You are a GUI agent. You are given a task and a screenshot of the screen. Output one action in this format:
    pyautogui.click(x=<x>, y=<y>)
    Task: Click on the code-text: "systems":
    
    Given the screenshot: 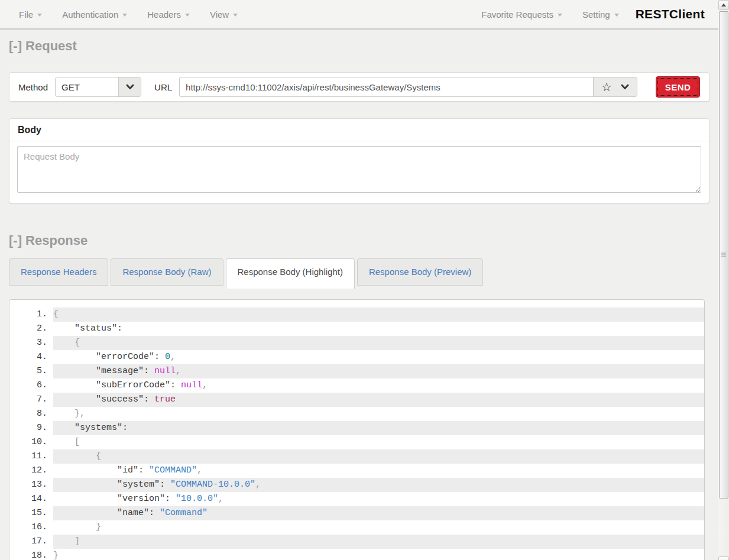 What is the action you would take?
    pyautogui.click(x=378, y=428)
    